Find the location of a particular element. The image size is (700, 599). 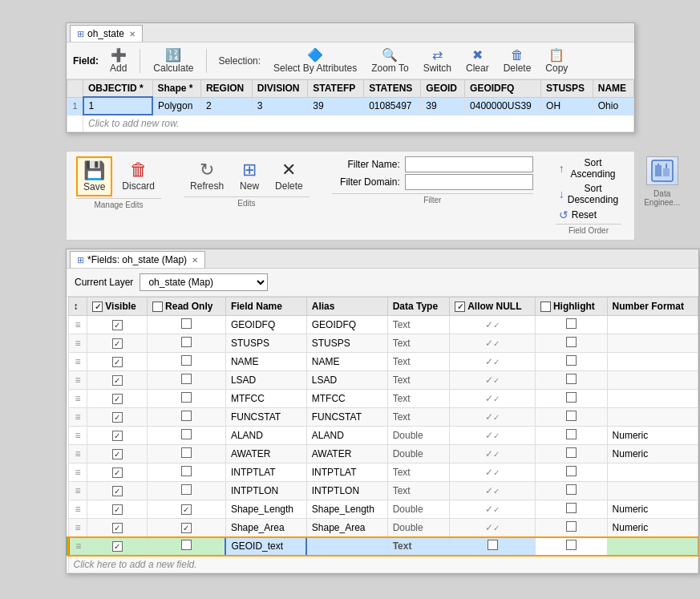

datatype-header: Data Type is located at coordinates (419, 306).